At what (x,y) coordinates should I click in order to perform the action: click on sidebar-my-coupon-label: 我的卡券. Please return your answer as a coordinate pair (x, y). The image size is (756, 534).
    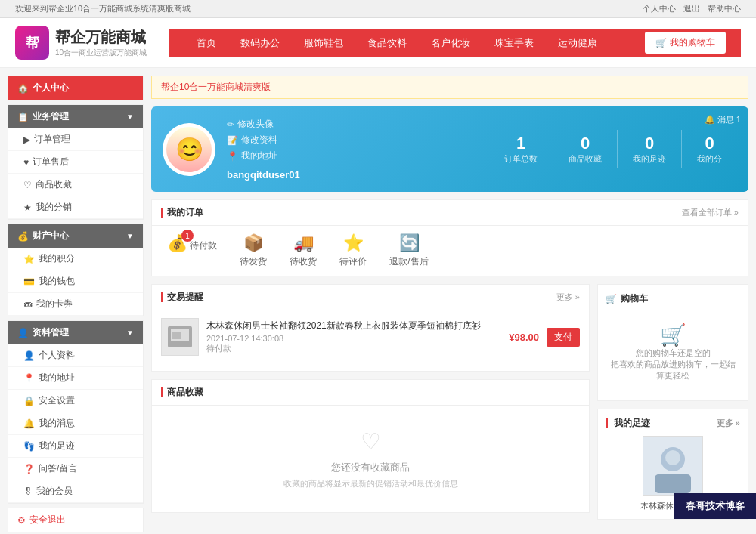
    Looking at the image, I should click on (54, 304).